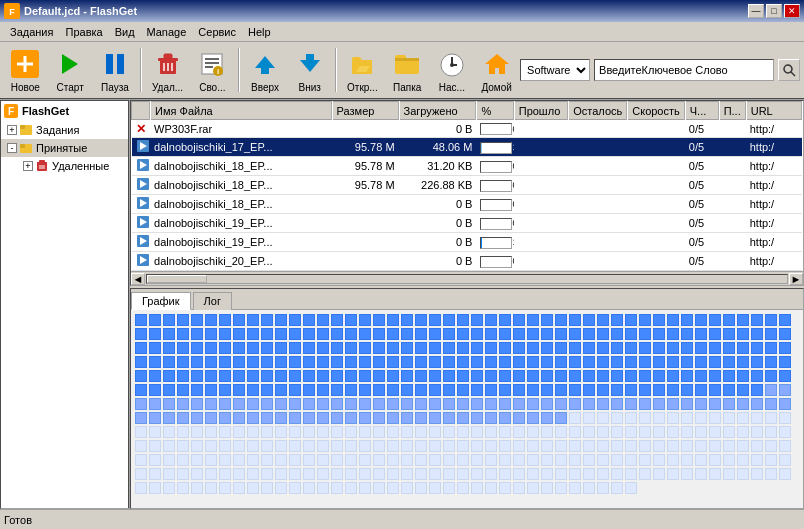 The width and height of the screenshot is (804, 529). What do you see at coordinates (168, 70) in the screenshot?
I see `toolbar-delete-button: Удал...` at bounding box center [168, 70].